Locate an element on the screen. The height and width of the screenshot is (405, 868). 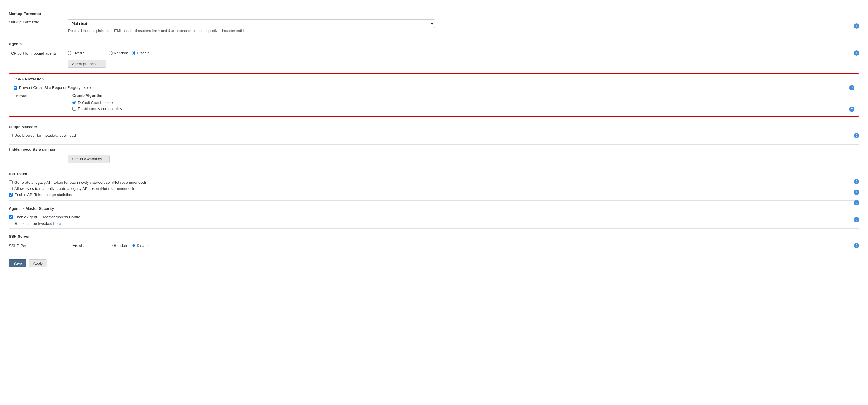
rules-link: here is located at coordinates (57, 224).